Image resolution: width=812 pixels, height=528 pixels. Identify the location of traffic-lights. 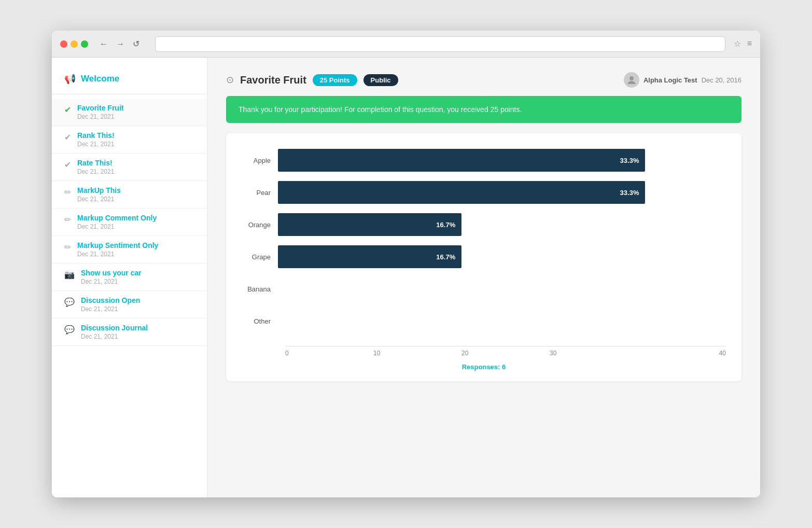
(74, 44).